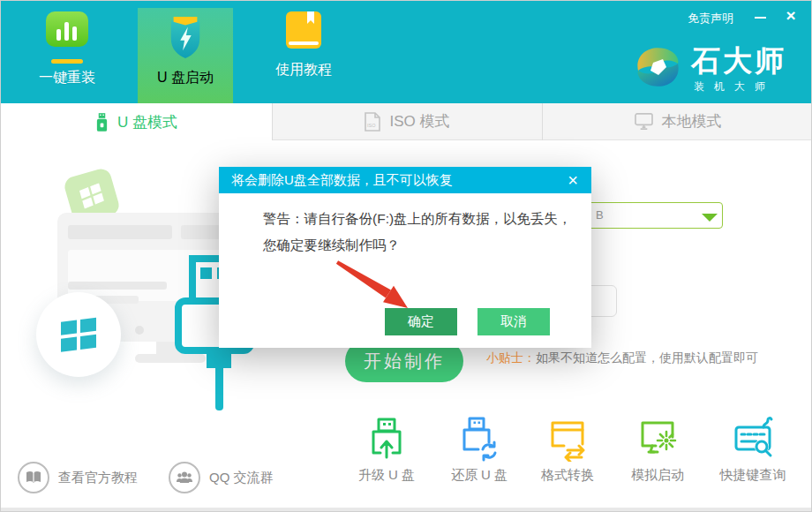 The height and width of the screenshot is (512, 812). I want to click on shield-bolt-icon, so click(185, 37).